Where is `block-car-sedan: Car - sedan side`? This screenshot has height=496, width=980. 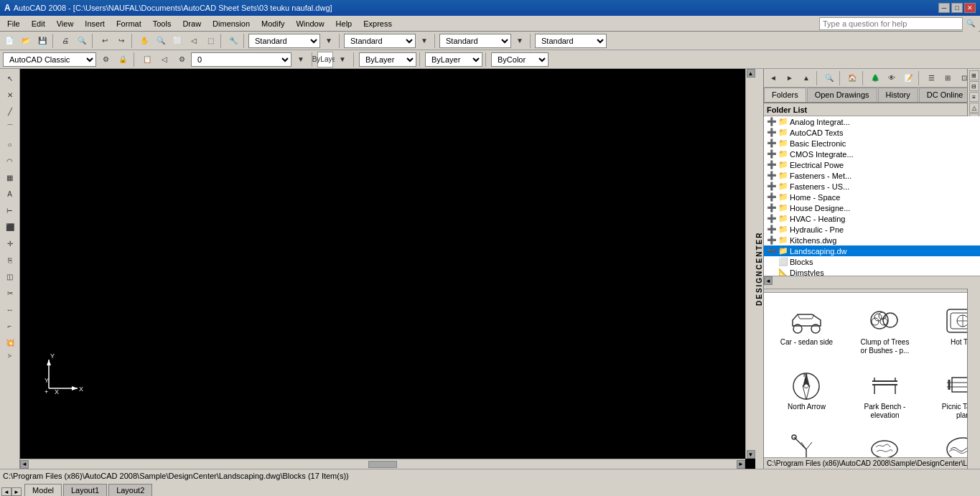 block-car-sedan: Car - sedan side is located at coordinates (807, 329).